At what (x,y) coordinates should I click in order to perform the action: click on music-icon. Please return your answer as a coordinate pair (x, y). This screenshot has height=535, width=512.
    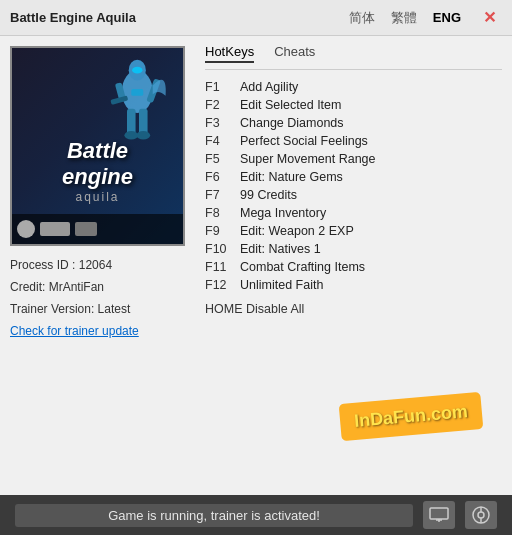
    Looking at the image, I should click on (481, 515).